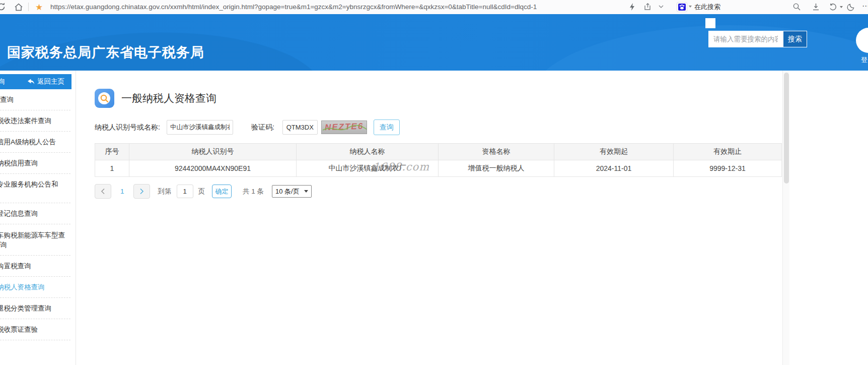 This screenshot has width=868, height=365. What do you see at coordinates (481, 127) in the screenshot?
I see `query-form: 纳税人识别号或名称: 验证码: NEZTE6 查询` at bounding box center [481, 127].